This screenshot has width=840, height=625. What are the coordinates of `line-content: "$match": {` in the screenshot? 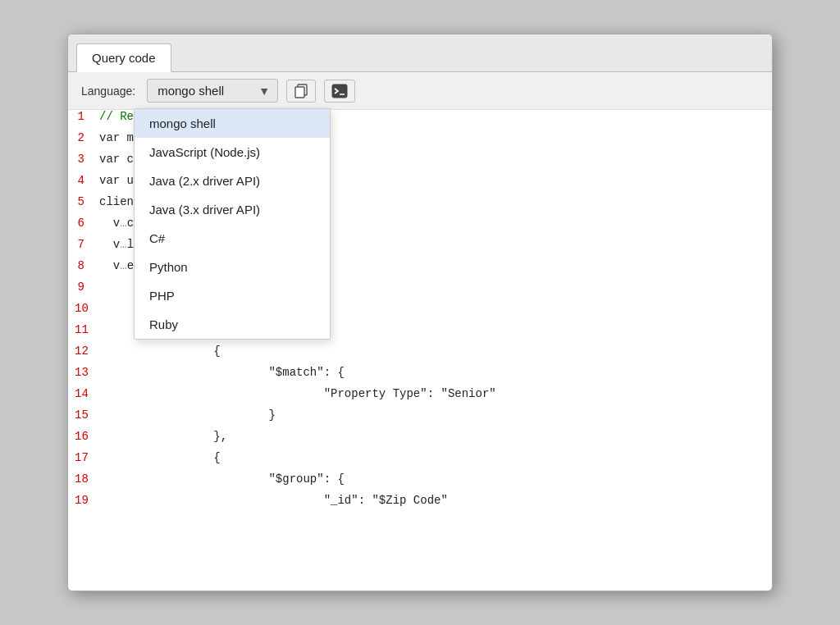 It's located at (223, 372).